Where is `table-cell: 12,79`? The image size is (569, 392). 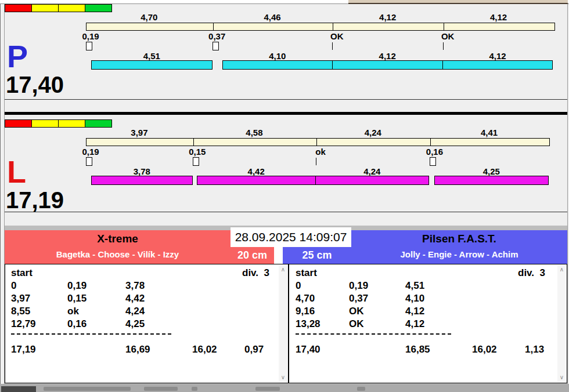
table-cell: 12,79 is located at coordinates (23, 324).